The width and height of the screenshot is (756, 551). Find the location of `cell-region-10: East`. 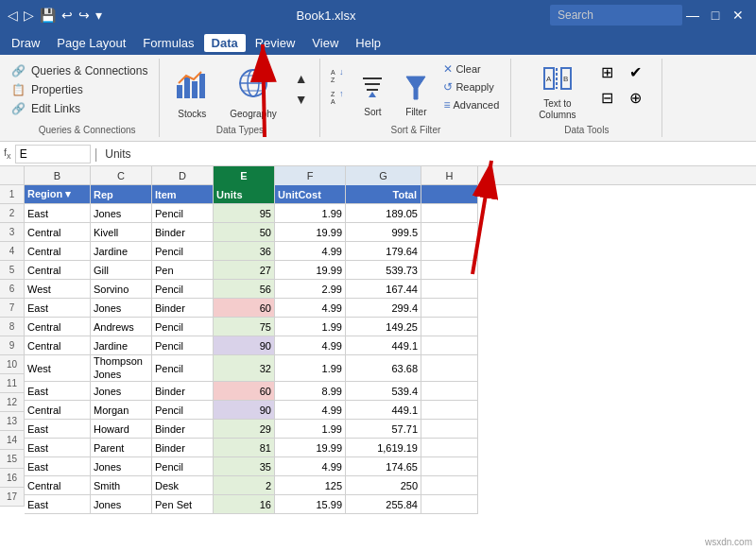

cell-region-10: East is located at coordinates (58, 391).